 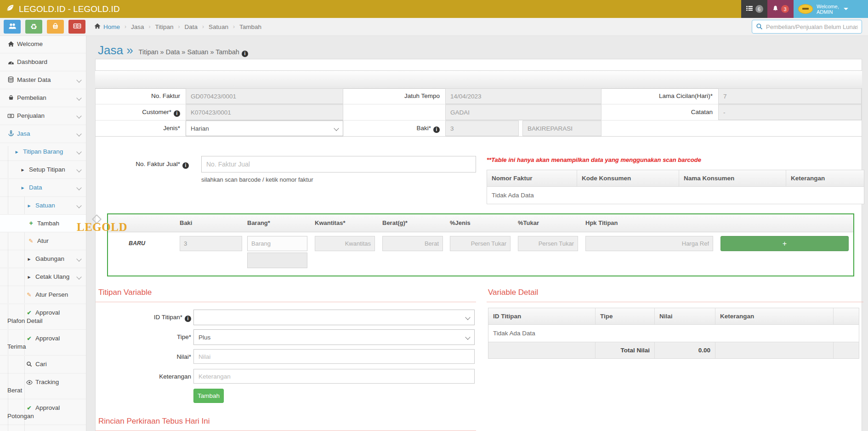 What do you see at coordinates (43, 317) in the screenshot?
I see `sidebar-item-approval-plafon-detail: ✔Approval Plafon Detail` at bounding box center [43, 317].